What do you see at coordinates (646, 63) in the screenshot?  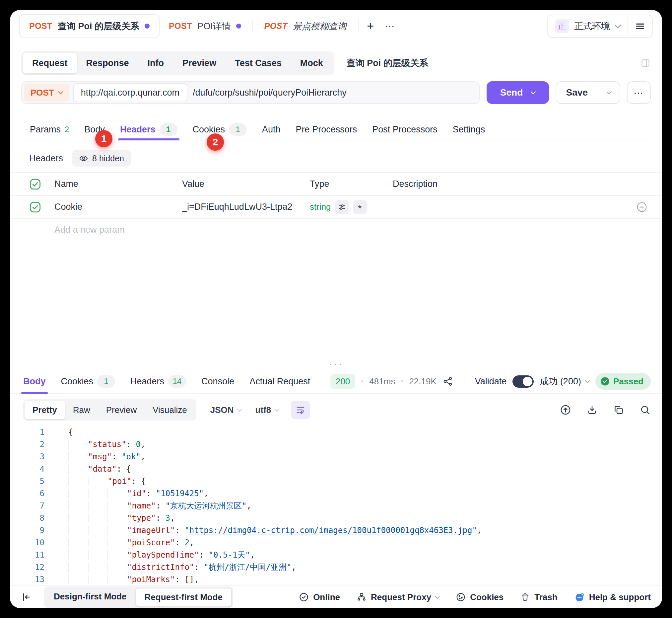 I see `panel-toggle-button` at bounding box center [646, 63].